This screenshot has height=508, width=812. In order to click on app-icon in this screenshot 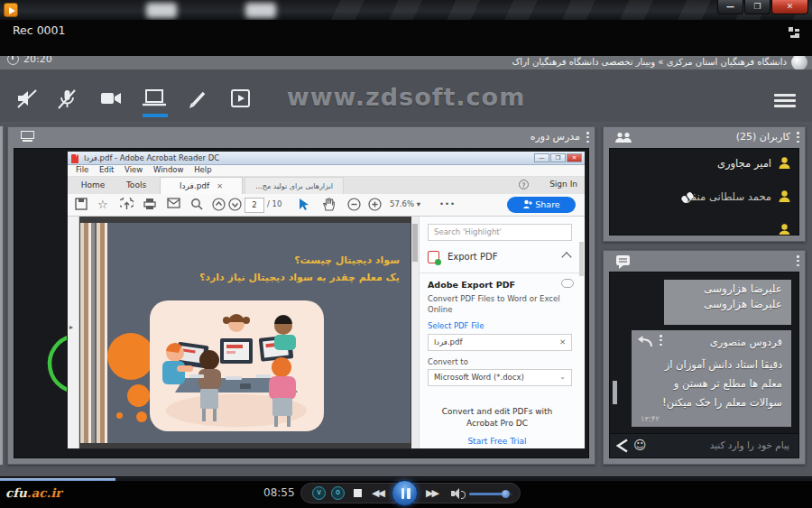, I will do `click(11, 10)`.